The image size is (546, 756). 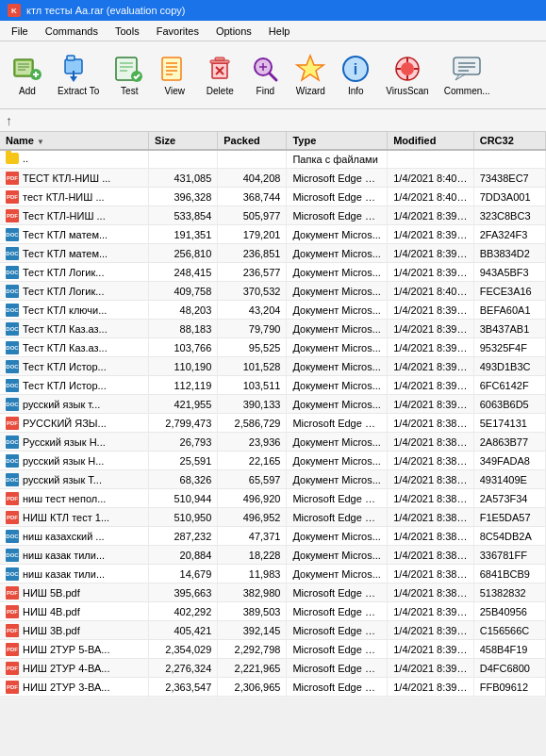 I want to click on file-modified: 1/4/2021 8:38 ..., so click(x=431, y=536).